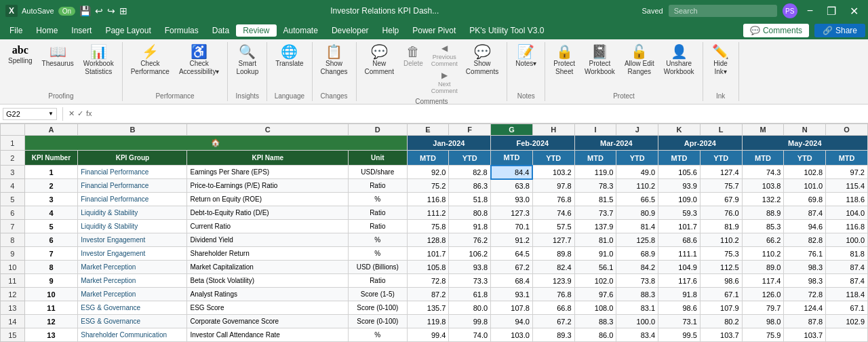  I want to click on cell-m3: 74.3, so click(763, 172).